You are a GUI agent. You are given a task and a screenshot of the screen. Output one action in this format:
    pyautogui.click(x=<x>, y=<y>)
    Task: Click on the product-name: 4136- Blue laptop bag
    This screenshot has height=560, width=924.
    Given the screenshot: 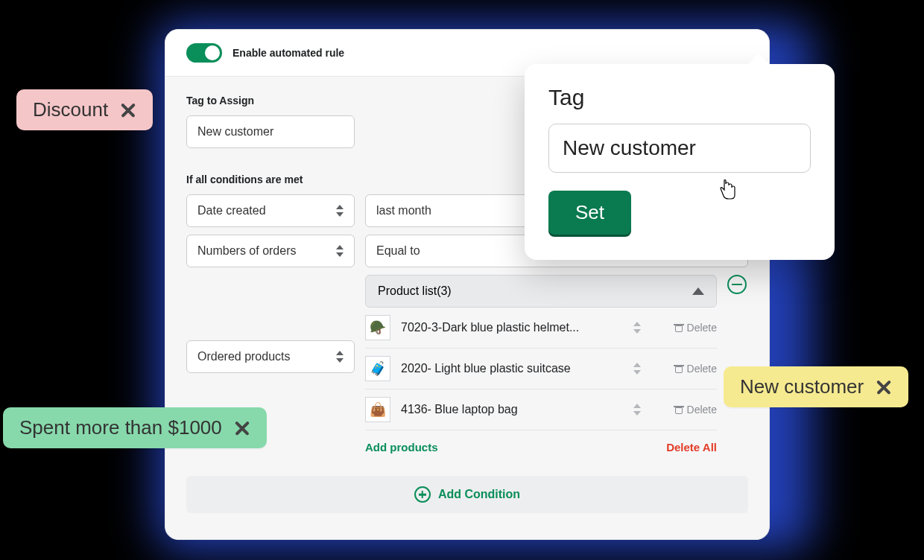 What is the action you would take?
    pyautogui.click(x=512, y=410)
    